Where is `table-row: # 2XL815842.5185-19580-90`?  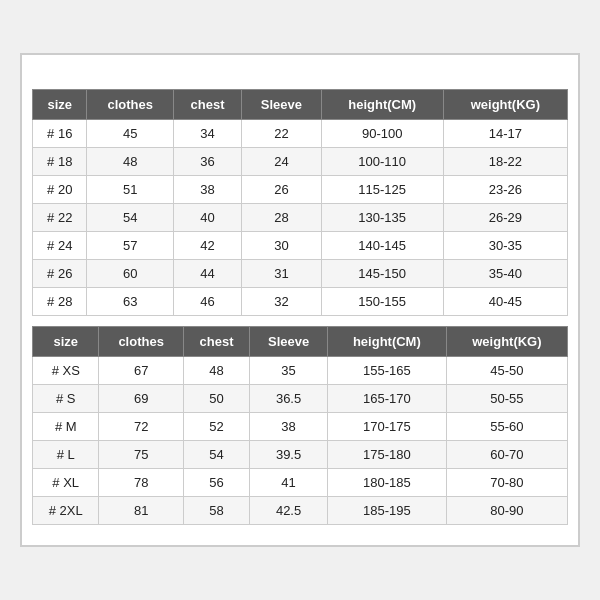
table-row: # 2XL815842.5185-19580-90 is located at coordinates (300, 511).